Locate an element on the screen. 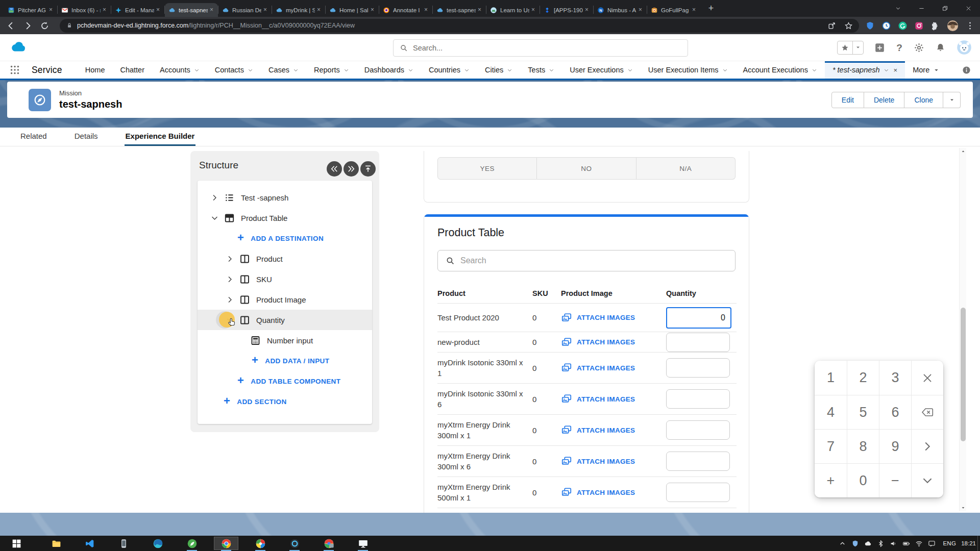 This screenshot has height=551, width=980. reload-icon is located at coordinates (45, 26).